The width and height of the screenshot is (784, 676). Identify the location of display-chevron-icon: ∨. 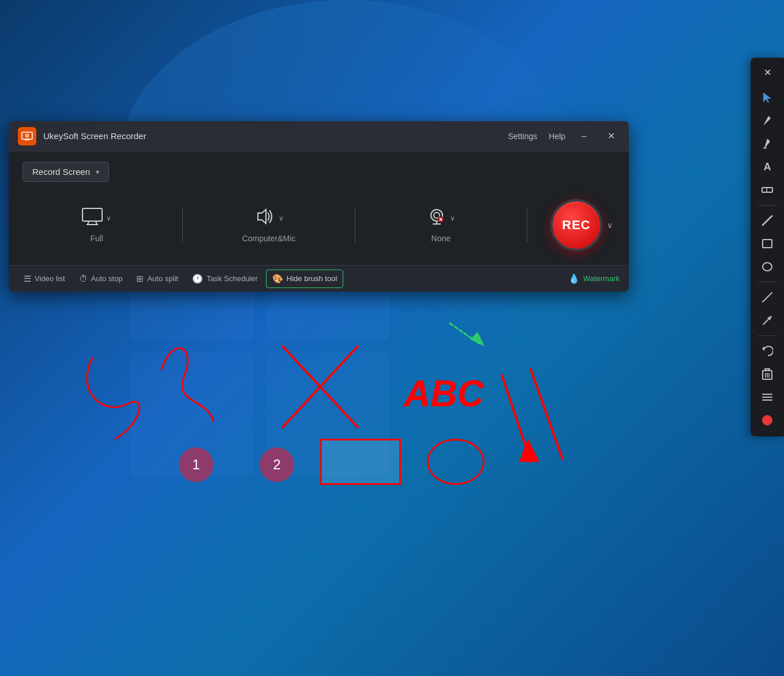
(108, 218).